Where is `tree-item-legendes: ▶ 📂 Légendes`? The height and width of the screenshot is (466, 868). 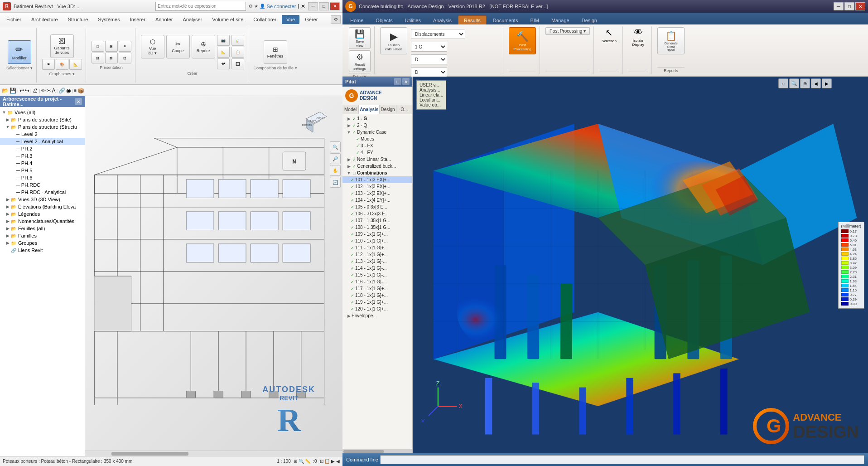 tree-item-legendes: ▶ 📂 Légendes is located at coordinates (43, 214).